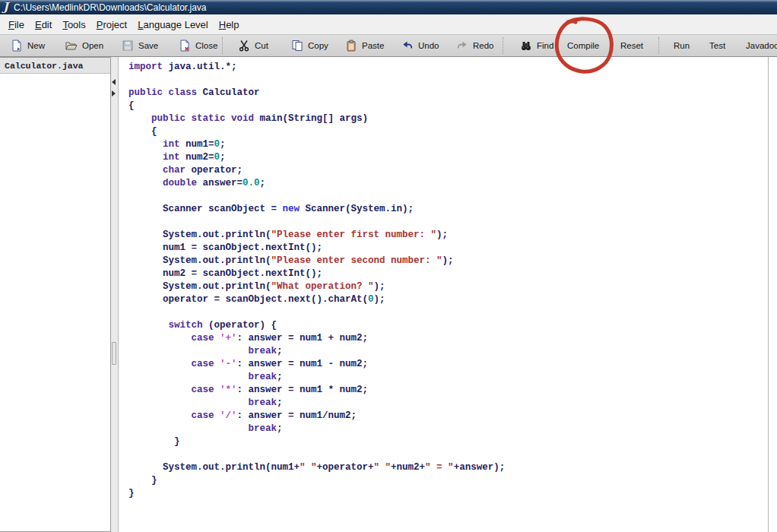  I want to click on toolbar-button-find: Find, so click(537, 46).